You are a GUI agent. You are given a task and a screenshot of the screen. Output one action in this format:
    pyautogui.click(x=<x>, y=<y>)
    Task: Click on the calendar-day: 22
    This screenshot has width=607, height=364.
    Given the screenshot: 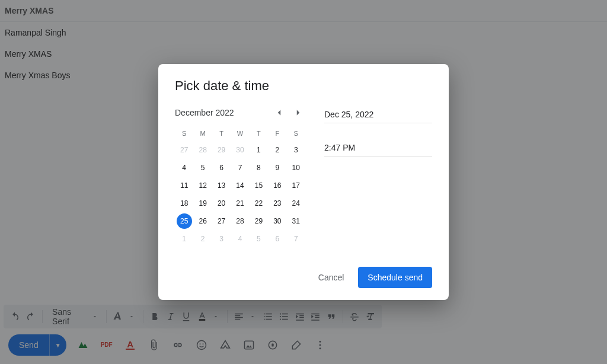 What is the action you would take?
    pyautogui.click(x=258, y=203)
    